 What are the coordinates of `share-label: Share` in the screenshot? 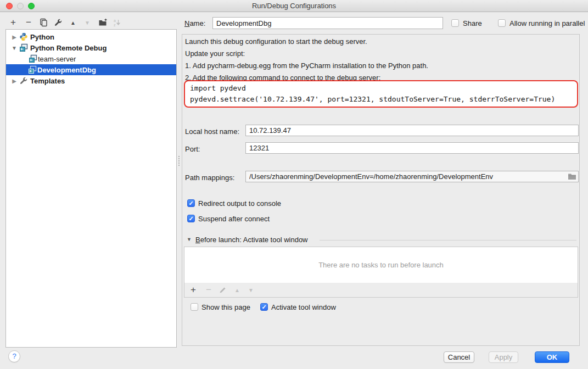 It's located at (472, 24).